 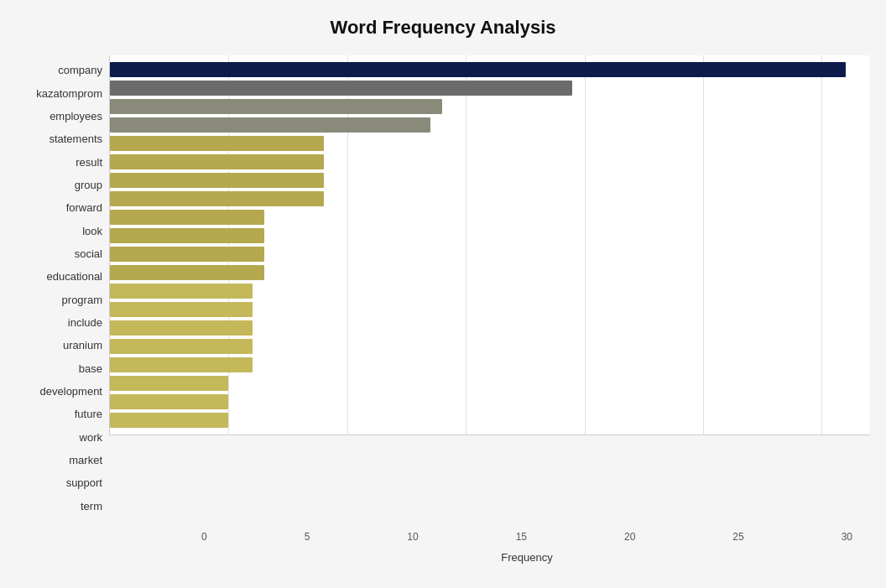 What do you see at coordinates (60, 253) in the screenshot?
I see `y-label: social` at bounding box center [60, 253].